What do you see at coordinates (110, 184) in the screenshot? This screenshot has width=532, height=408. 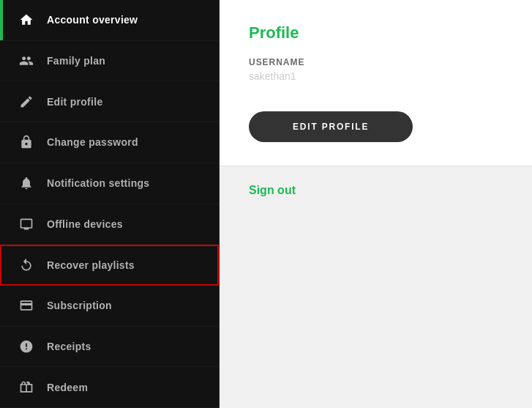 I see `sidebar-item-notification-settings: Notification settings` at bounding box center [110, 184].